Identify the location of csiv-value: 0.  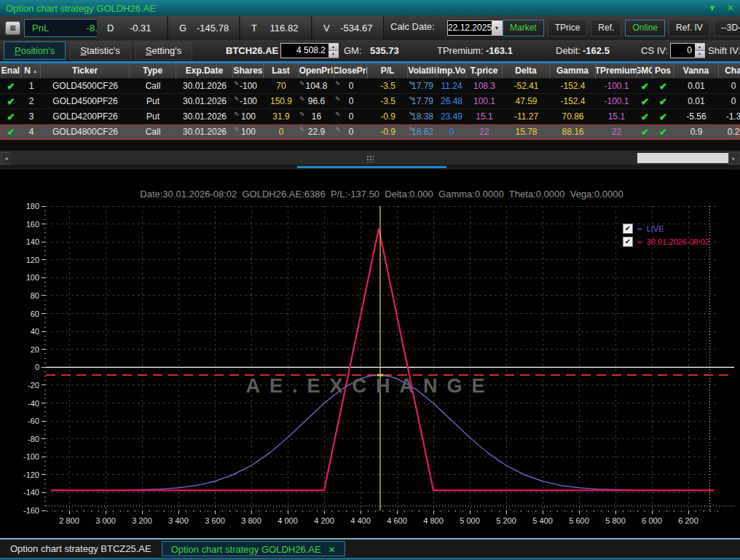
(683, 51).